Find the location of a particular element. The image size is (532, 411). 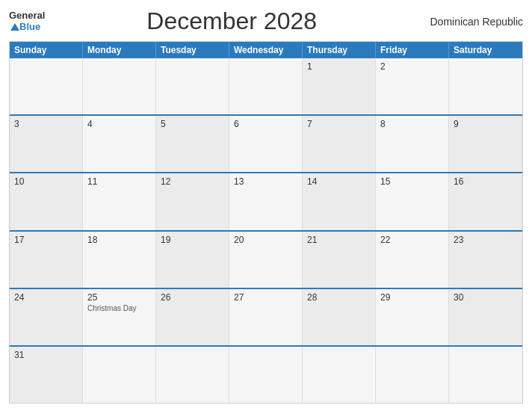

day-number: 4 is located at coordinates (120, 124).